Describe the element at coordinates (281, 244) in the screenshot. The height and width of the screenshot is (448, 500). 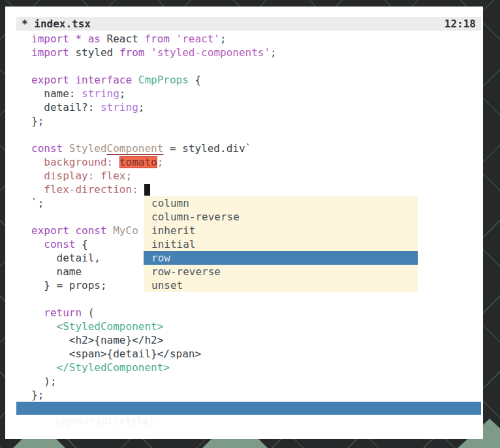
I see `autocomplete-option: initial` at that location.